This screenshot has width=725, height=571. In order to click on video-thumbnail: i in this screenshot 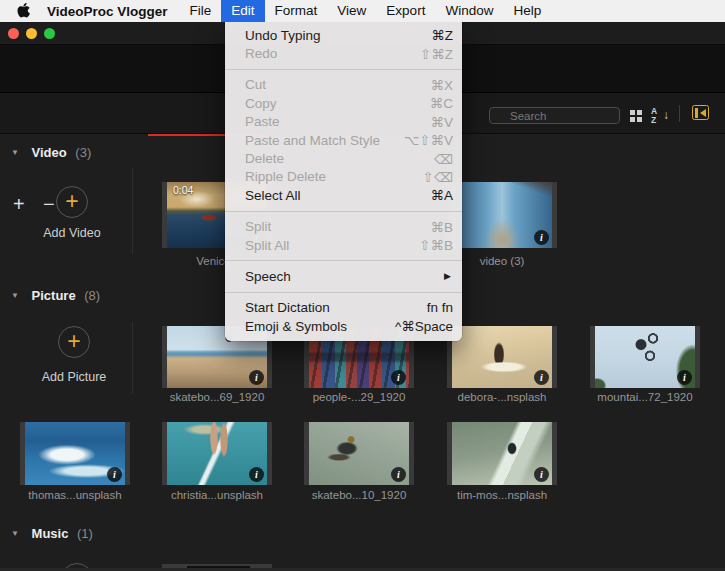, I will do `click(502, 215)`.